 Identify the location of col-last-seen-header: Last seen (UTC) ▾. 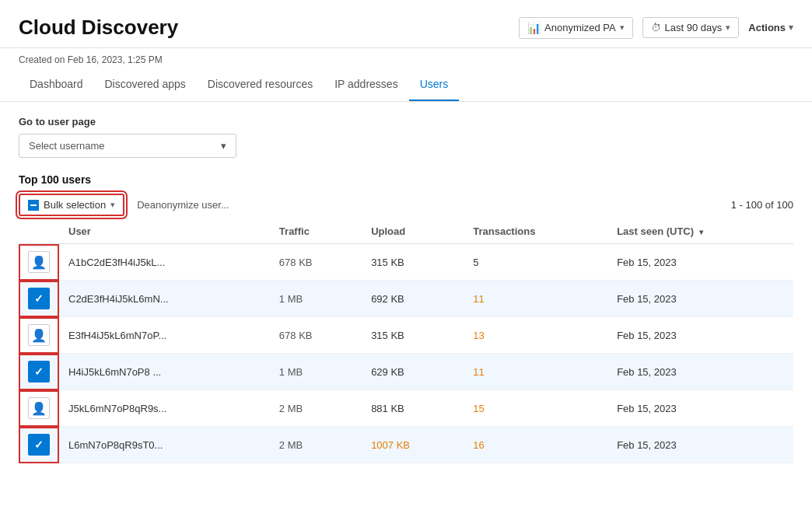
(700, 232).